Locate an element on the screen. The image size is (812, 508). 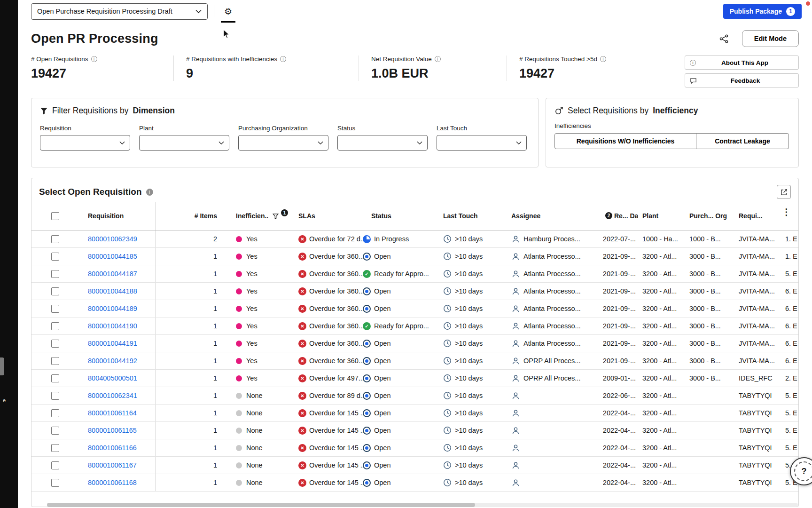
requisition-link: 8000010061167 is located at coordinates (112, 465).